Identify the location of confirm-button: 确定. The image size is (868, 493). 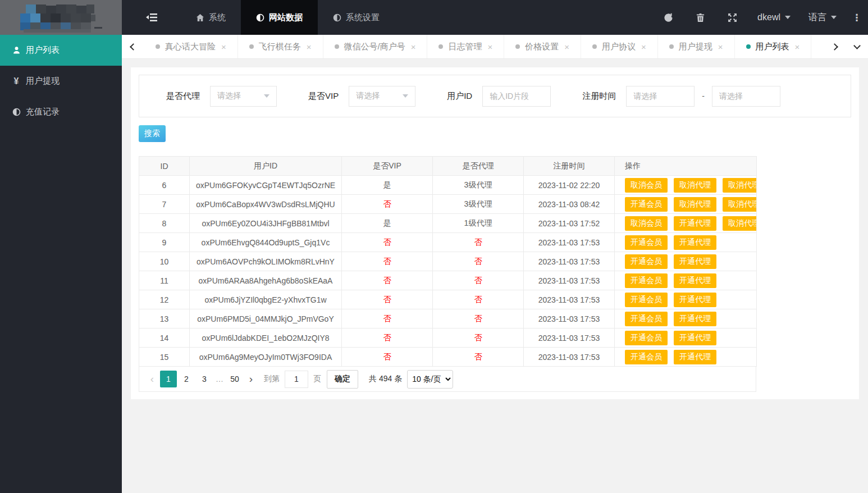
(342, 380).